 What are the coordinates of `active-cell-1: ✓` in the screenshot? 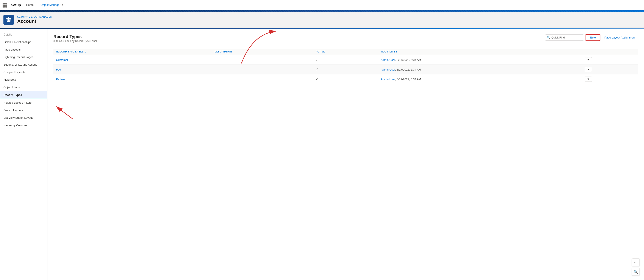 It's located at (346, 69).